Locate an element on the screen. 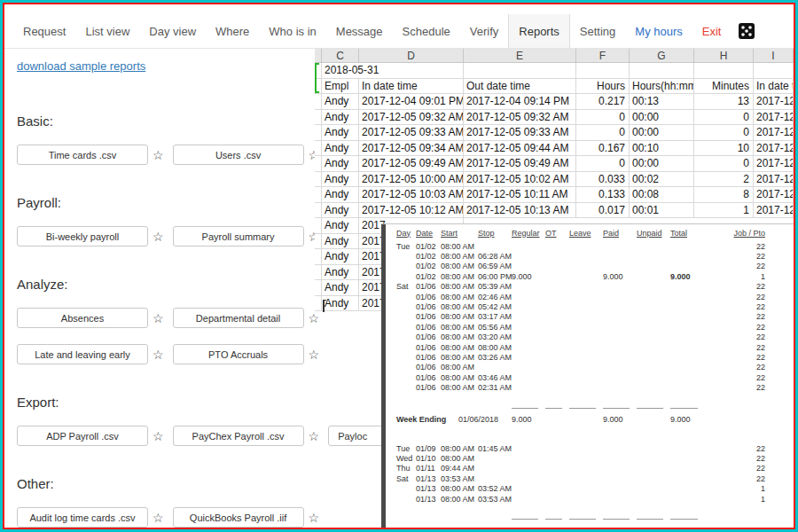 The image size is (798, 532). nav-item-exit: Exit is located at coordinates (712, 31).